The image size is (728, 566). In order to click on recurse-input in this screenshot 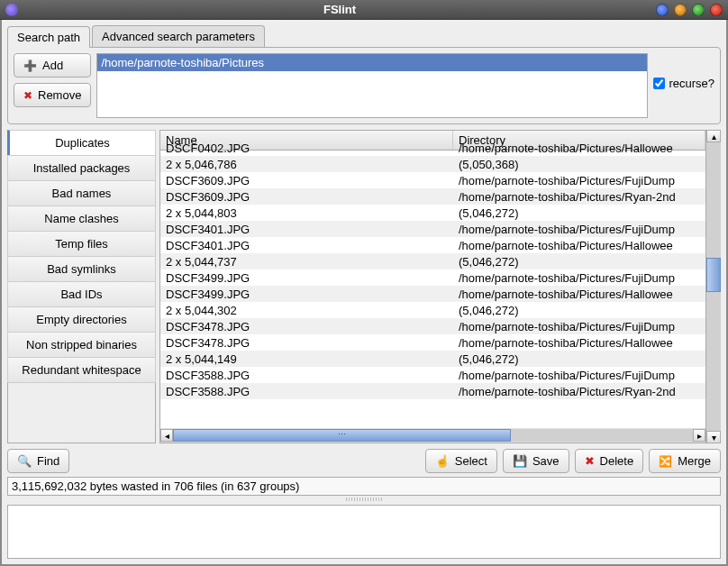, I will do `click(660, 83)`.